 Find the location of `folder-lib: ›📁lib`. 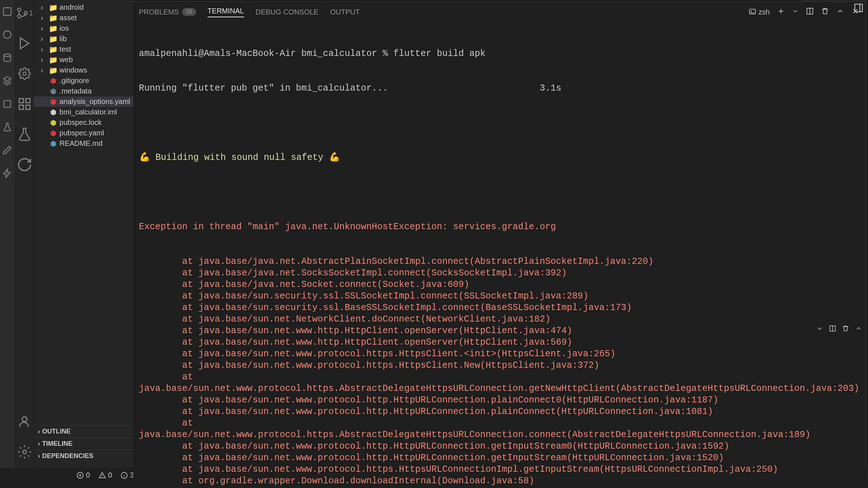

folder-lib: ›📁lib is located at coordinates (83, 39).